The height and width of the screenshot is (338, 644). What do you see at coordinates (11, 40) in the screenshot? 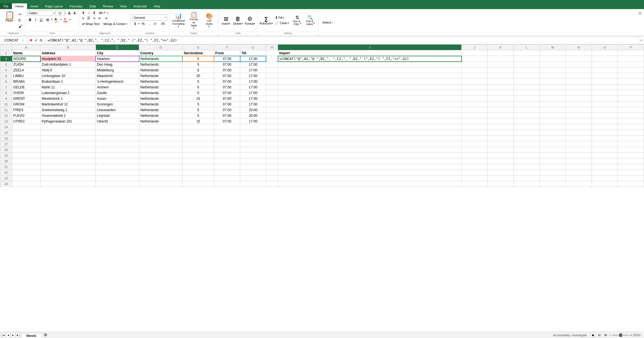
I see `name-box-input` at bounding box center [11, 40].